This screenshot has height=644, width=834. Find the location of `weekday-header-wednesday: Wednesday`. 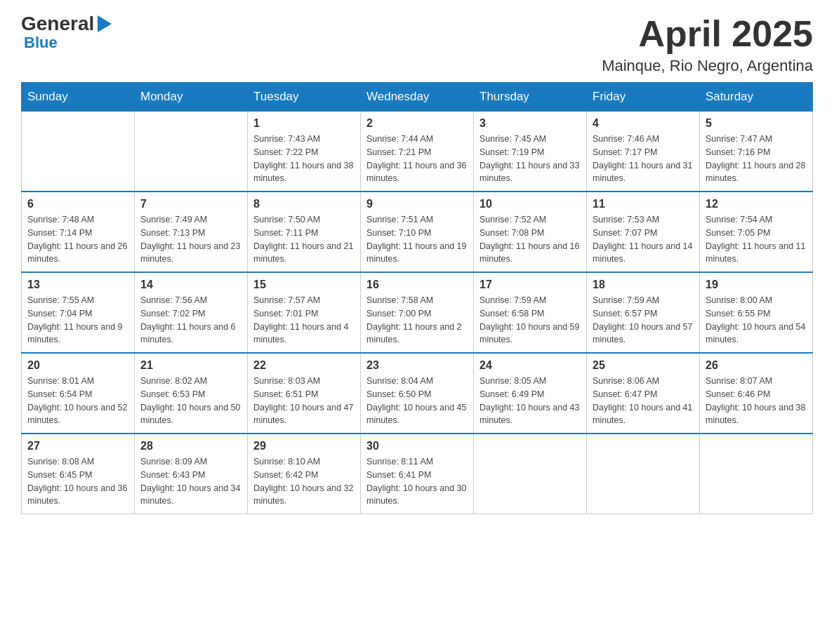

weekday-header-wednesday: Wednesday is located at coordinates (417, 97).